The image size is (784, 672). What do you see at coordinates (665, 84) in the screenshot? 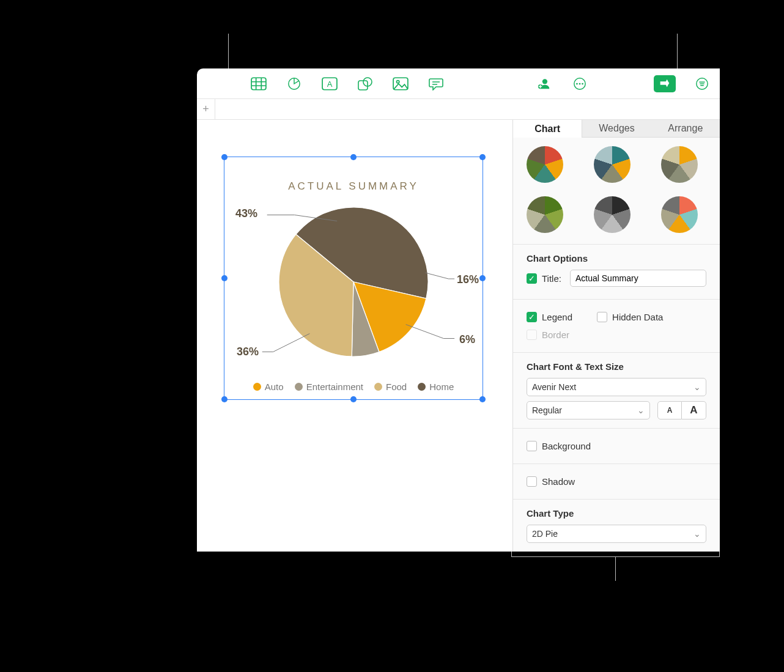
I see `format-icon` at bounding box center [665, 84].